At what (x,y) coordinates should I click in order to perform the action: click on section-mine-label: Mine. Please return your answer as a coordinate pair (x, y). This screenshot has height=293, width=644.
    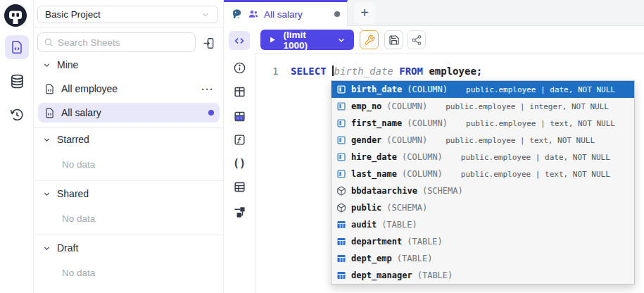
    Looking at the image, I should click on (68, 65).